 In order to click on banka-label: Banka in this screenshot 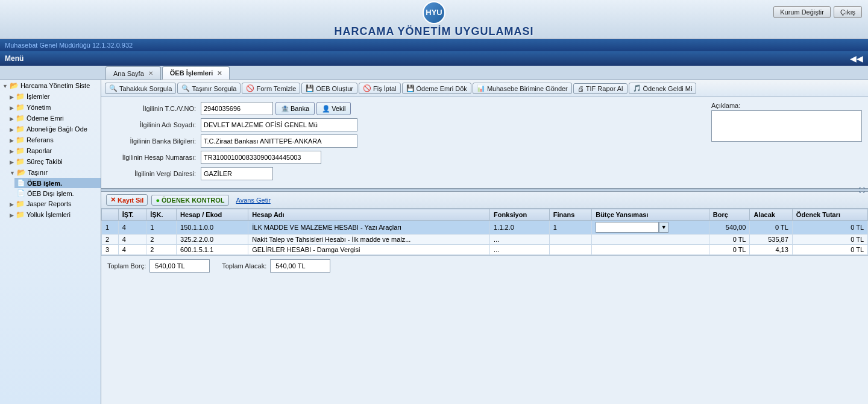, I will do `click(300, 109)`.